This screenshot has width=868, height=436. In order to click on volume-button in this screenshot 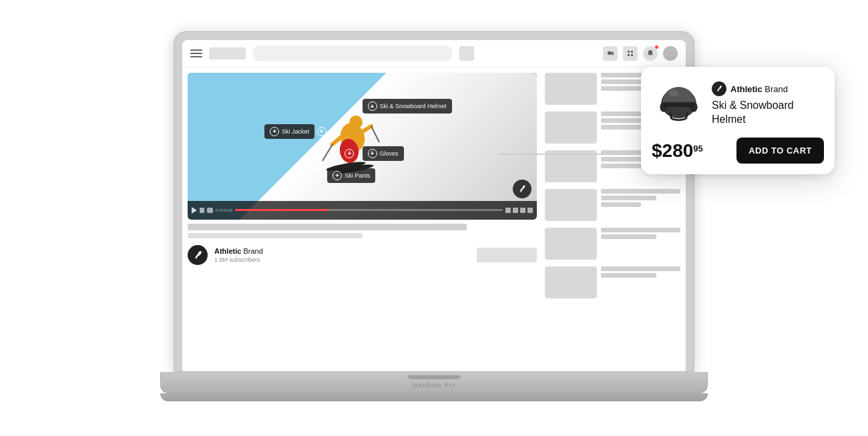, I will do `click(210, 210)`.